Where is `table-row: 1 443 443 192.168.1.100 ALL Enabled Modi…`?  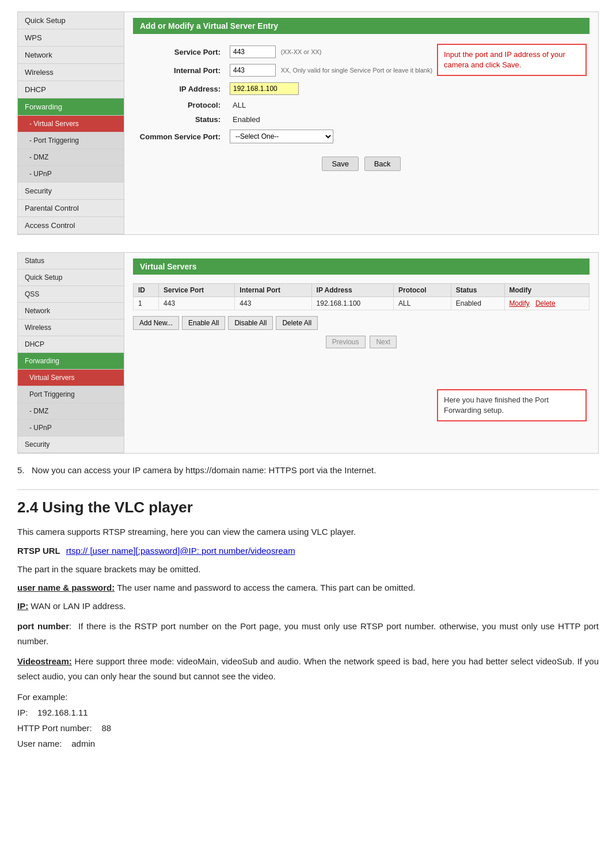
table-row: 1 443 443 192.168.1.100 ALL Enabled Modi… is located at coordinates (362, 304).